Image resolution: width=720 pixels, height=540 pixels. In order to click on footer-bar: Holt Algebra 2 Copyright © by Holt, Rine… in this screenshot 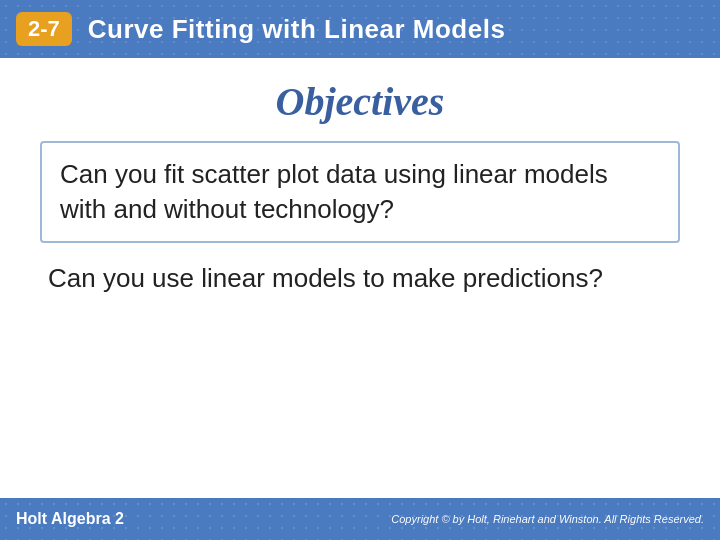, I will do `click(360, 519)`.